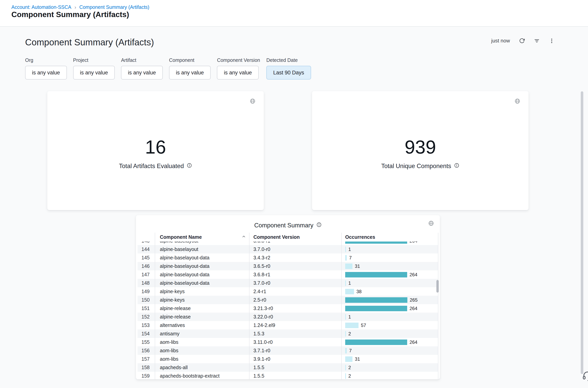 This screenshot has height=388, width=588. What do you see at coordinates (244, 237) in the screenshot?
I see `sort-asc-icon` at bounding box center [244, 237].